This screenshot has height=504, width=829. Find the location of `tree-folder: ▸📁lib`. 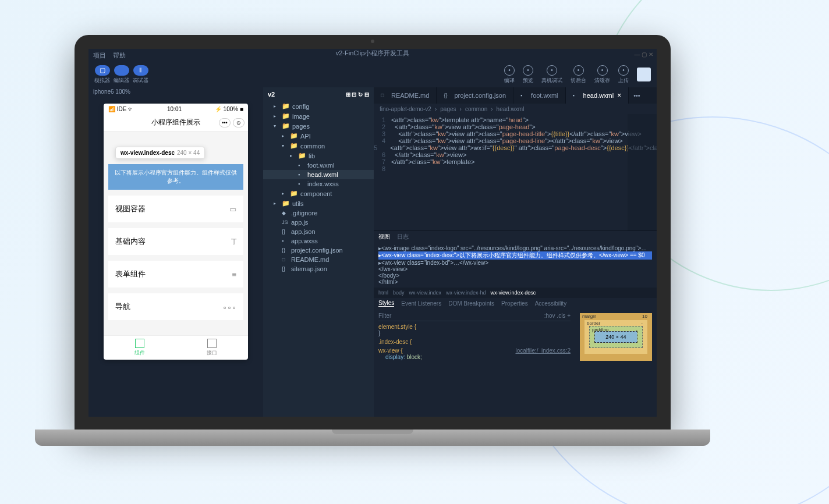

tree-folder: ▸📁lib is located at coordinates (318, 156).